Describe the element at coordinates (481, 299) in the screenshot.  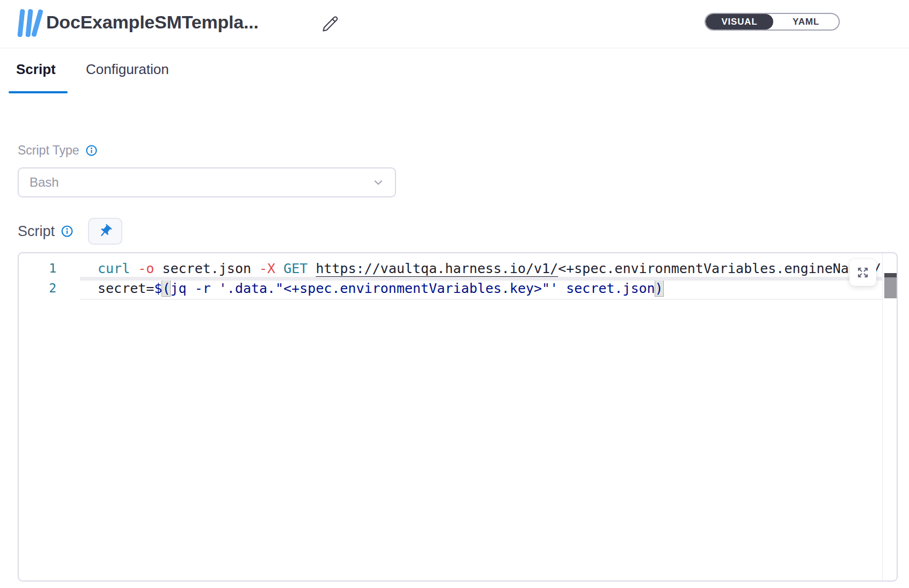
I see `current-line-border` at that location.